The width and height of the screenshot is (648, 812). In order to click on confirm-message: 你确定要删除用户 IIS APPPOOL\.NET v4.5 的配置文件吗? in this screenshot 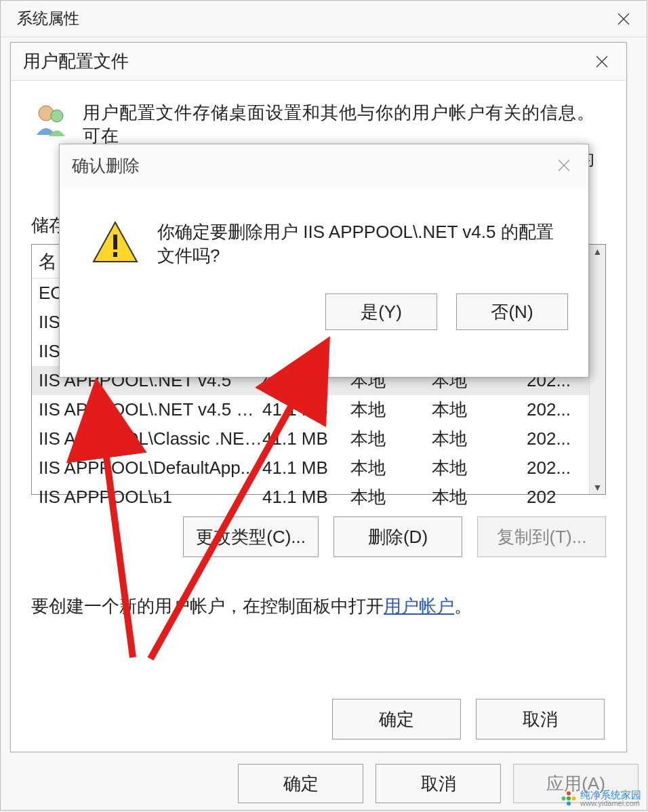, I will do `click(361, 244)`.